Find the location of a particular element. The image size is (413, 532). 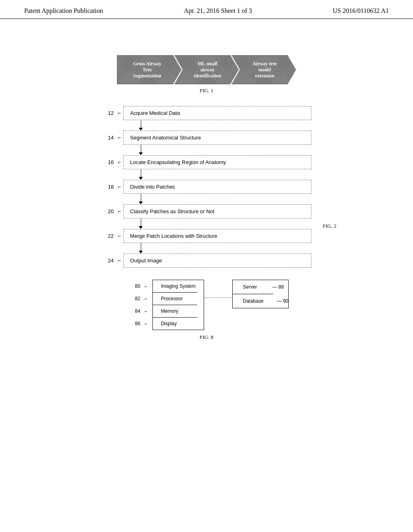

flow-box-16: Locate Encapsulating Region of Anatomy is located at coordinates (217, 162).